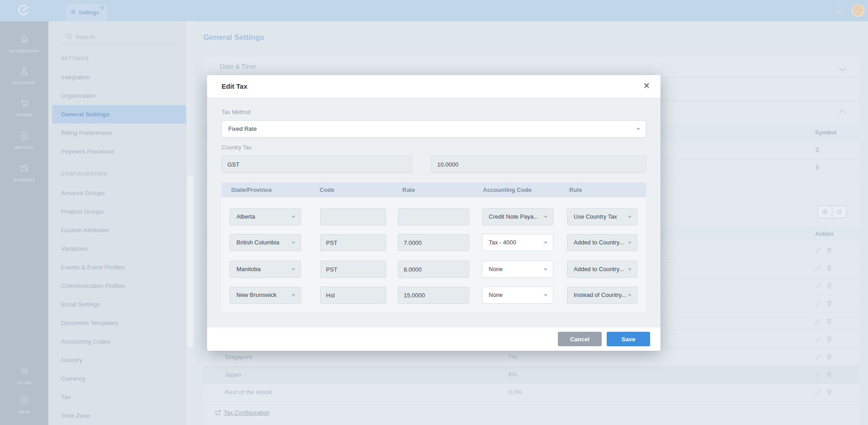 The width and height of the screenshot is (868, 425). I want to click on action-column-header: Action, so click(824, 234).